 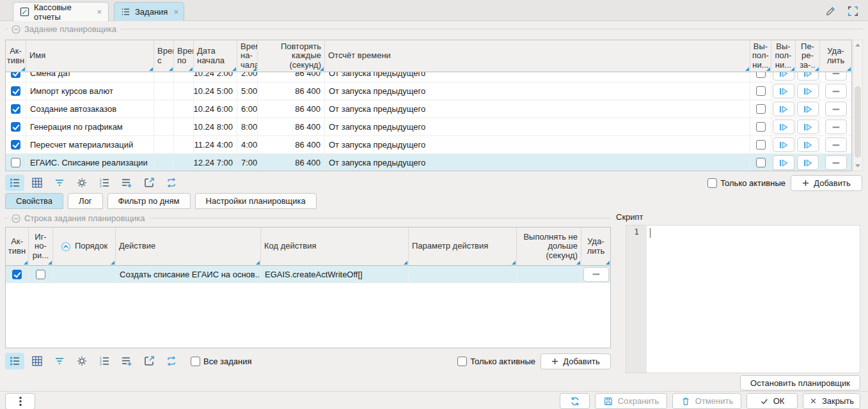 What do you see at coordinates (86, 201) in the screenshot?
I see `tab-log: Лог` at bounding box center [86, 201].